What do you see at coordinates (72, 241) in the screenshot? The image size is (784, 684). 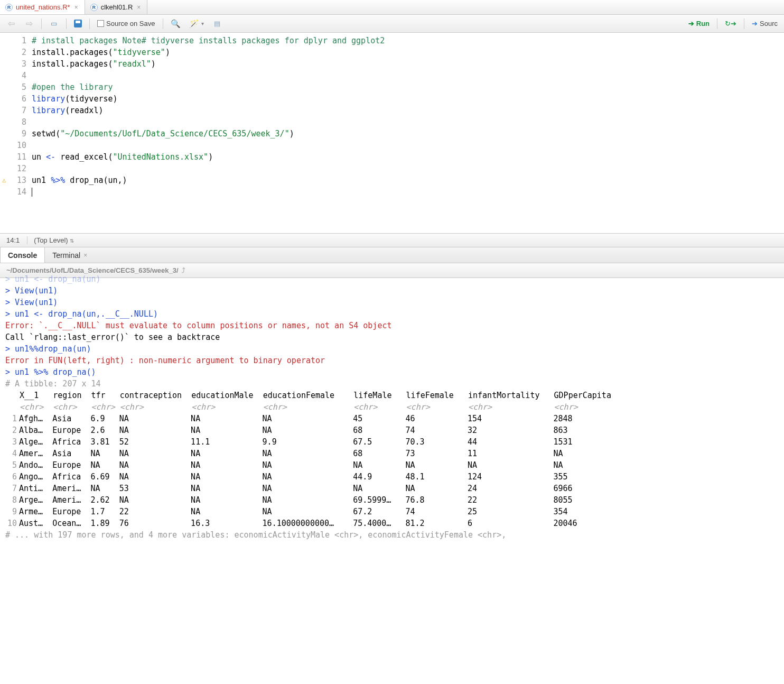 I see `caret-icon: ⇅` at bounding box center [72, 241].